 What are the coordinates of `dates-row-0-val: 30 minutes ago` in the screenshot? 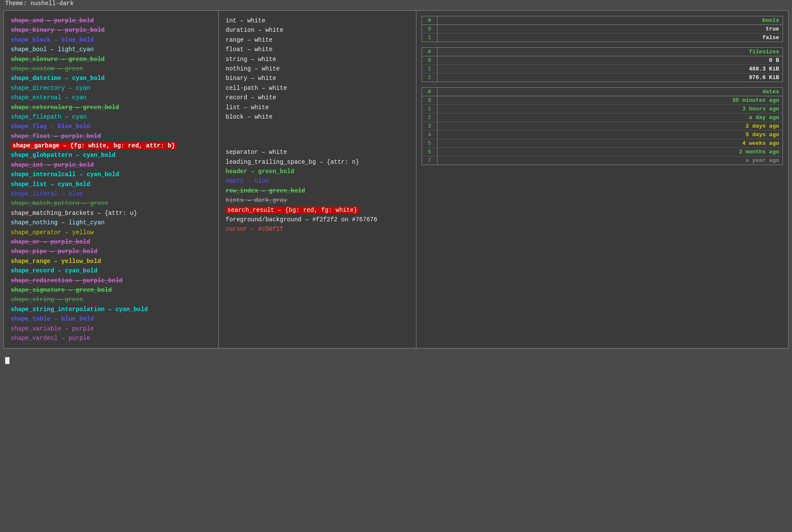 It's located at (610, 101).